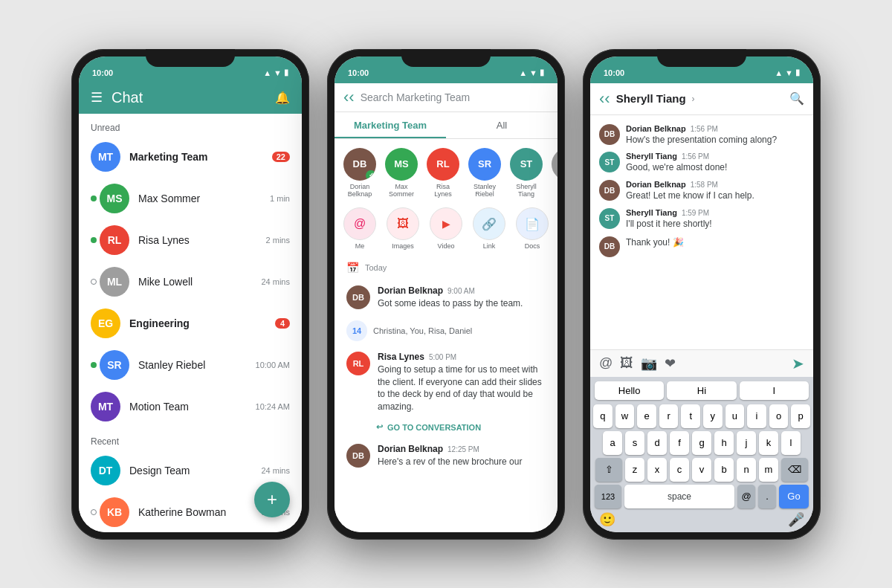 Image resolution: width=892 pixels, height=588 pixels. I want to click on key-u: u, so click(735, 416).